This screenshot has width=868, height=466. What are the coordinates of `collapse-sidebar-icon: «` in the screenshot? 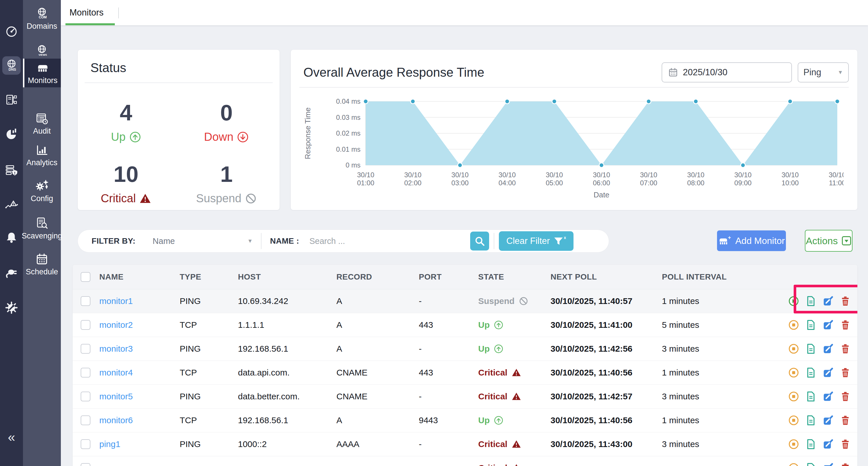 It's located at (11, 437).